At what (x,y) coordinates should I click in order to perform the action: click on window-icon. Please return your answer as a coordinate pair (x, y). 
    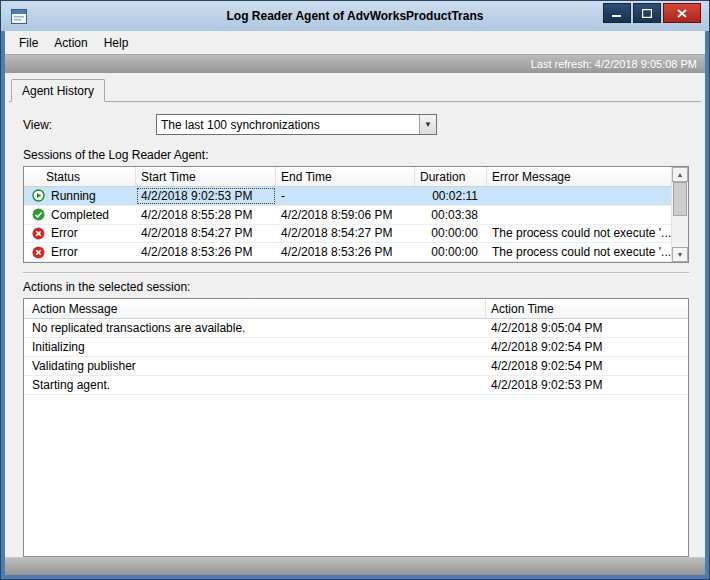
    Looking at the image, I should click on (19, 16).